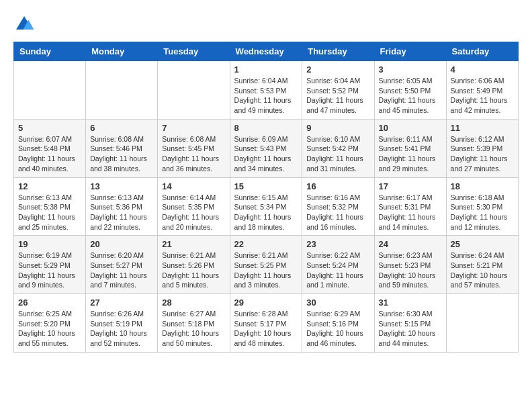 This screenshot has height=411, width=532. Describe the element at coordinates (482, 52) in the screenshot. I see `header-saturday: Saturday` at that location.